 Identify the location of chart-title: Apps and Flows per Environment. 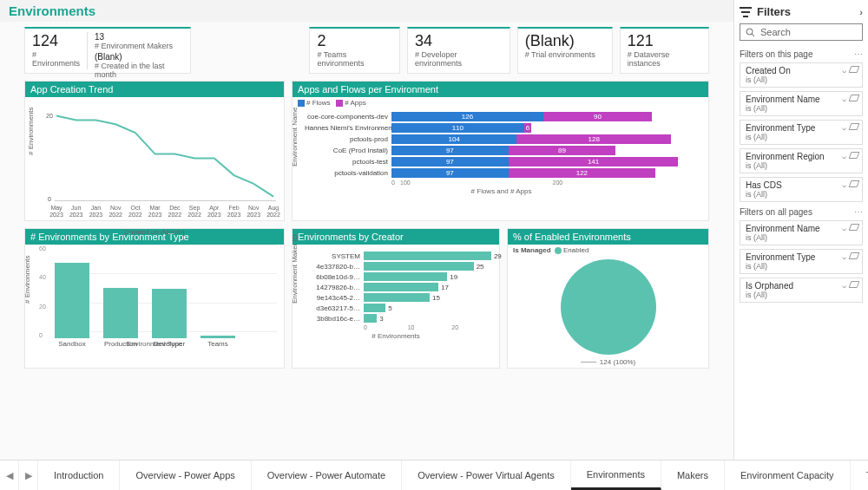
(500, 89).